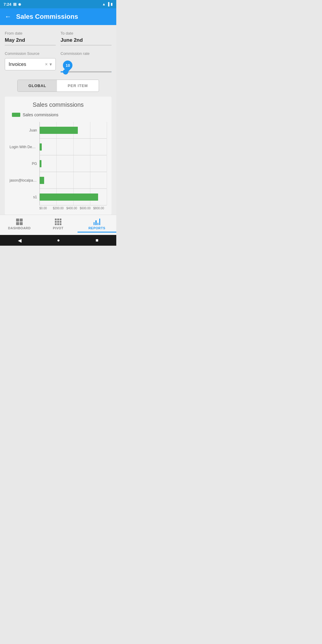  I want to click on recents-system-btn: ■, so click(97, 240).